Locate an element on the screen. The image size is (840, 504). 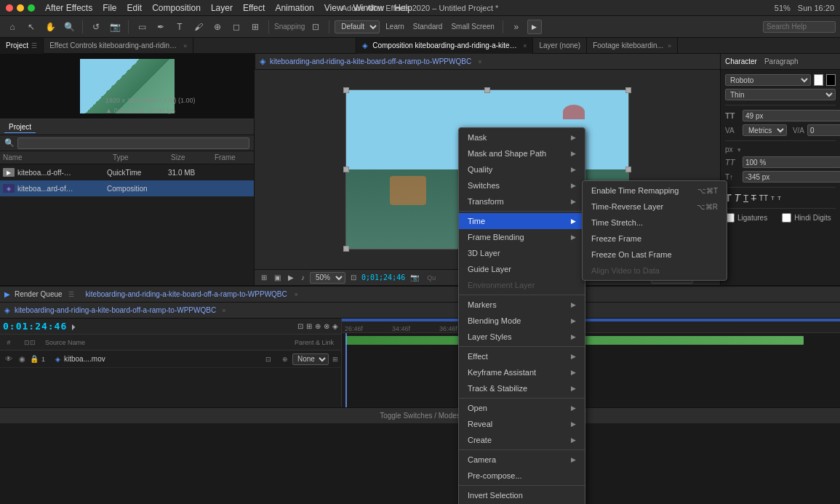
timeline-track-area is located at coordinates (591, 370).